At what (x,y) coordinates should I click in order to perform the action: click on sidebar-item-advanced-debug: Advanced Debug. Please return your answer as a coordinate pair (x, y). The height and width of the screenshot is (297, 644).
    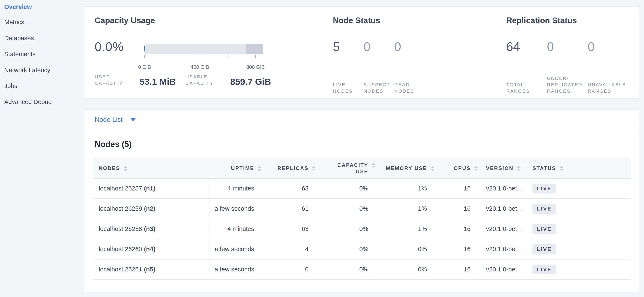
    Looking at the image, I should click on (28, 102).